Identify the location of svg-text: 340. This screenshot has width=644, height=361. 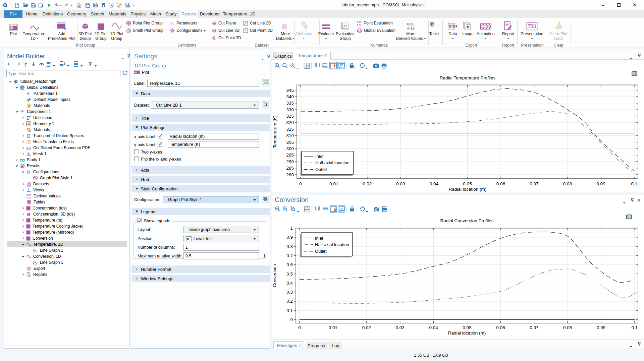
(290, 97).